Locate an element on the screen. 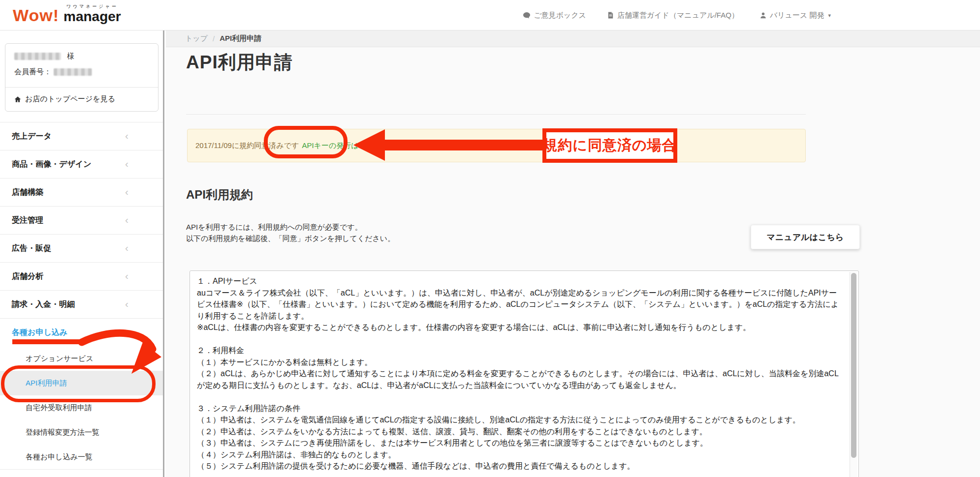 The image size is (980, 477). sidebar-menu: 売上データ ‹ 商品・画像・デザイン ‹ 店舗構築 ‹ 受注管理 ‹ 広告・販促… is located at coordinates (82, 296).